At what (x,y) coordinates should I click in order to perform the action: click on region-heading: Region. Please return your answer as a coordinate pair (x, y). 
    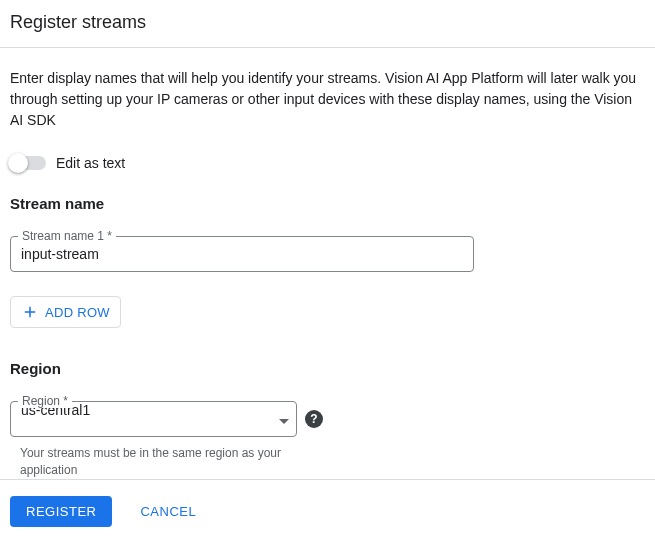
    Looking at the image, I should click on (328, 368).